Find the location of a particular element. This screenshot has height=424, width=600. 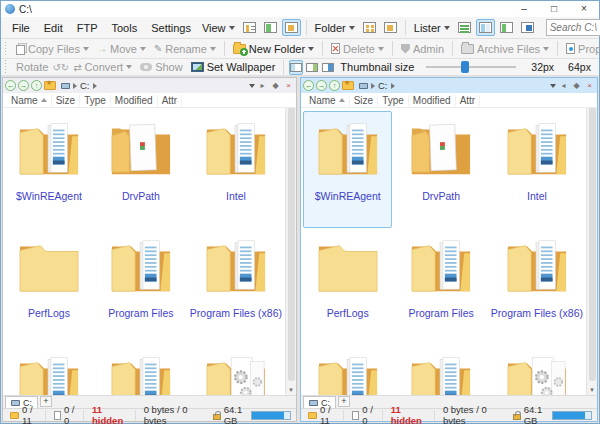

close-button: × is located at coordinates (584, 9).